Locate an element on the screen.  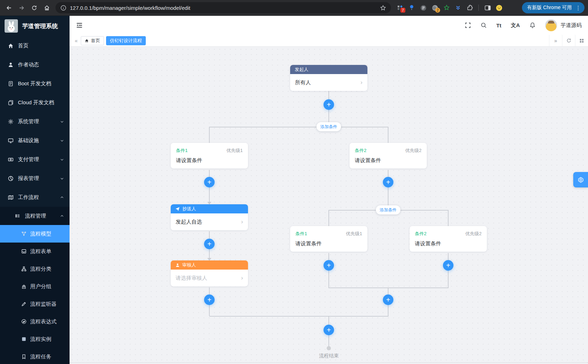
sidebar-item-process-task: 流程任务 is located at coordinates (35, 356).